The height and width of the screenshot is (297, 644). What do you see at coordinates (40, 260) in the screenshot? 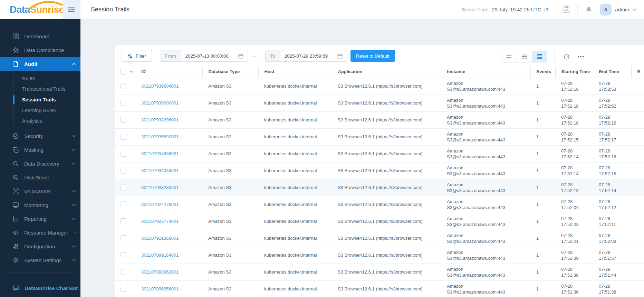
I see `sidebar-item-system-settings: System Settings` at bounding box center [40, 260].